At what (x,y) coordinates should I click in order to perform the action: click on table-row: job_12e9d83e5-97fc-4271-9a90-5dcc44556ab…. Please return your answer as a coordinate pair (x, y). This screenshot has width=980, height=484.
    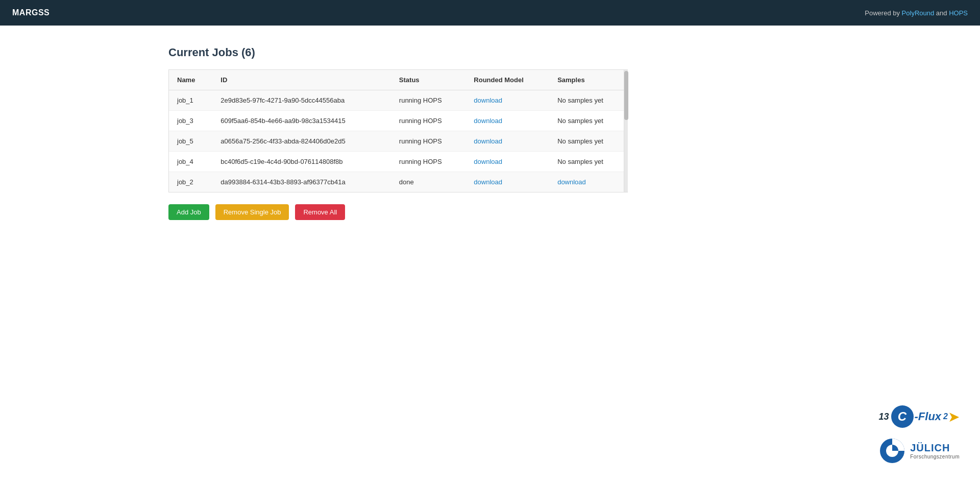
    Looking at the image, I should click on (398, 101).